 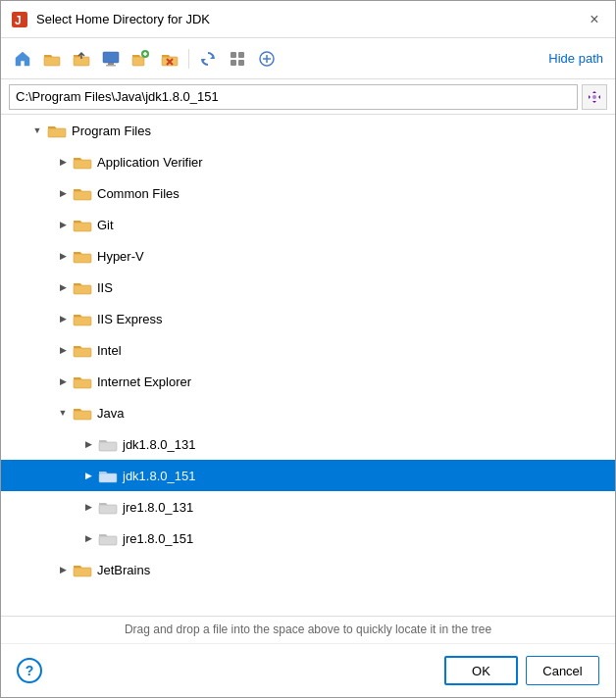 I want to click on new-dir-plus-icon, so click(x=140, y=59).